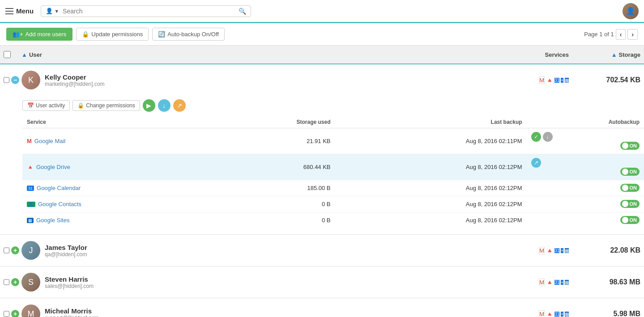  What do you see at coordinates (585, 167) in the screenshot?
I see `service-autobackup-cell: ↗ ON` at bounding box center [585, 167].